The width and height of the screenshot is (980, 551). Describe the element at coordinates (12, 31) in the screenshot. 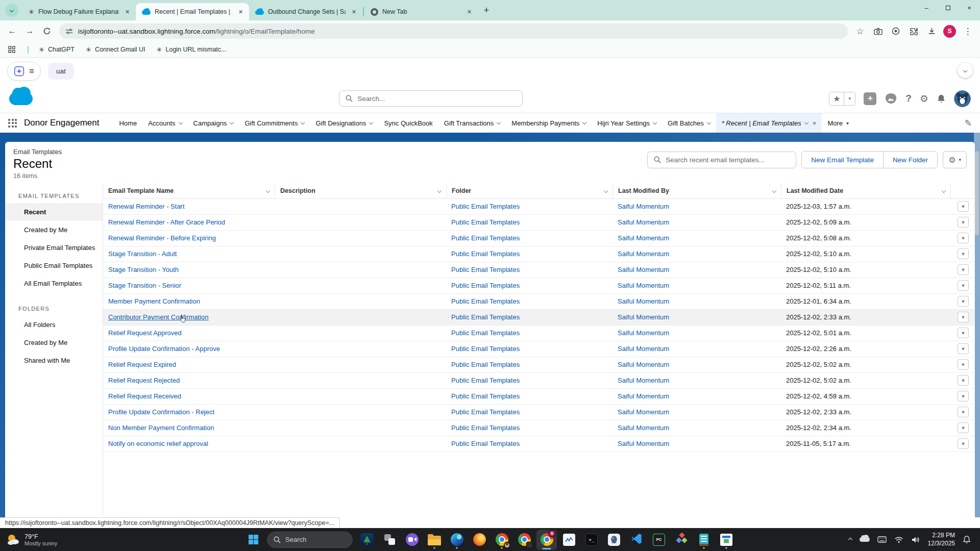

I see `back-button: ←` at that location.